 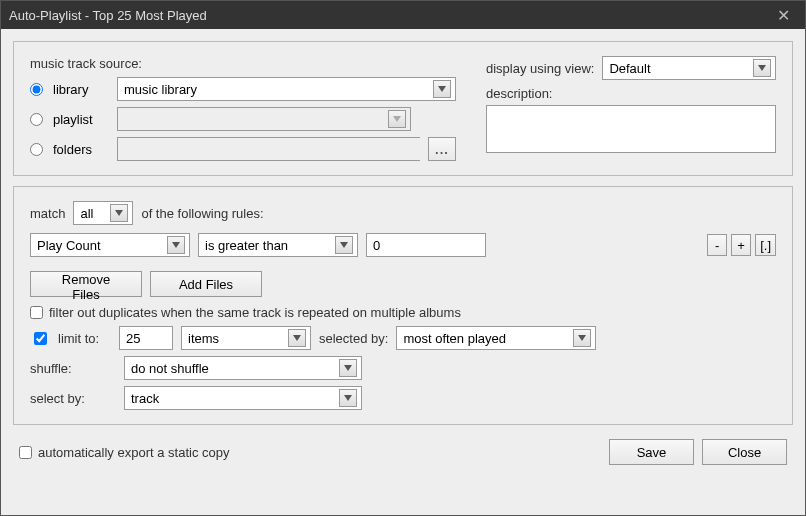 What do you see at coordinates (354, 338) in the screenshot?
I see `selected-by-label: selected by:` at bounding box center [354, 338].